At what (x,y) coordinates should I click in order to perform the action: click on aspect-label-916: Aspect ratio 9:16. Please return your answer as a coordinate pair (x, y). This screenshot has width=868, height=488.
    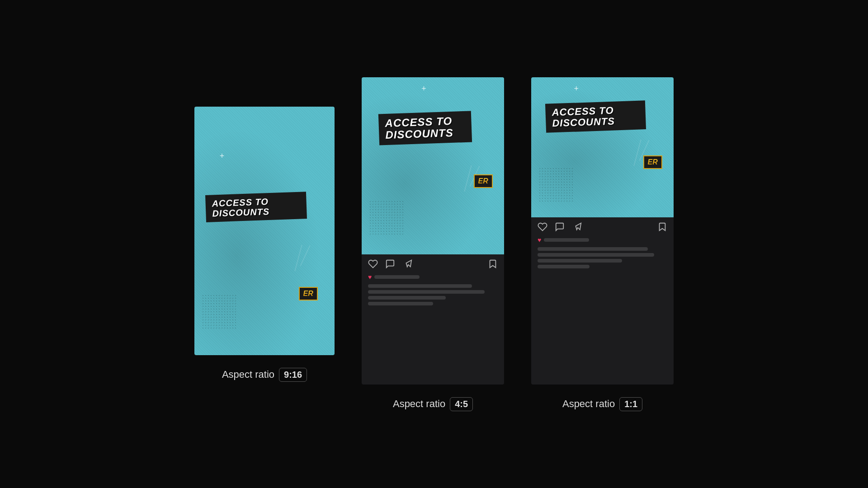
    Looking at the image, I should click on (264, 375).